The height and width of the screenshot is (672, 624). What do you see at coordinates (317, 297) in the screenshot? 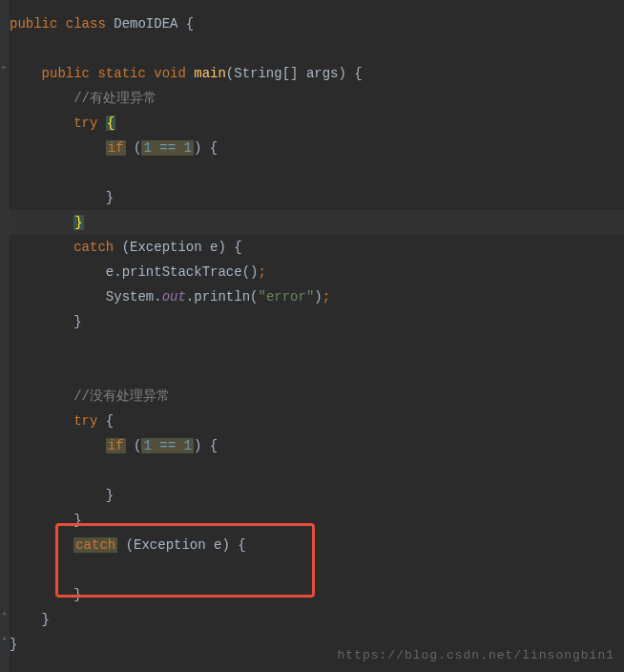
I see `code-line: System.out.println("error");` at bounding box center [317, 297].